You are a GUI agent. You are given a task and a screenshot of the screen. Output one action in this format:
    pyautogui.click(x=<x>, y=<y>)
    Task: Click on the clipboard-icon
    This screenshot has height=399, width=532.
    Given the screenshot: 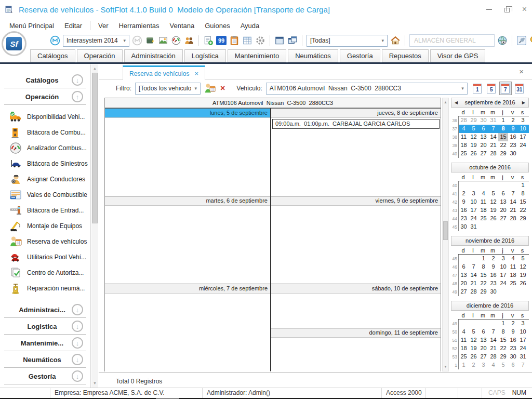 What is the action you would take?
    pyautogui.click(x=234, y=41)
    